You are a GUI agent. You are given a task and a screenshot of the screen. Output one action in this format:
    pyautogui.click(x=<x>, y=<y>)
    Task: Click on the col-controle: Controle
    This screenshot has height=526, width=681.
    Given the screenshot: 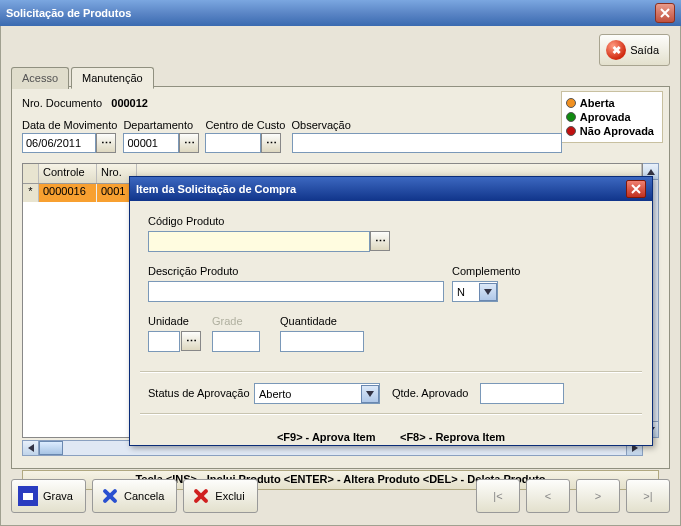 What is the action you would take?
    pyautogui.click(x=68, y=174)
    